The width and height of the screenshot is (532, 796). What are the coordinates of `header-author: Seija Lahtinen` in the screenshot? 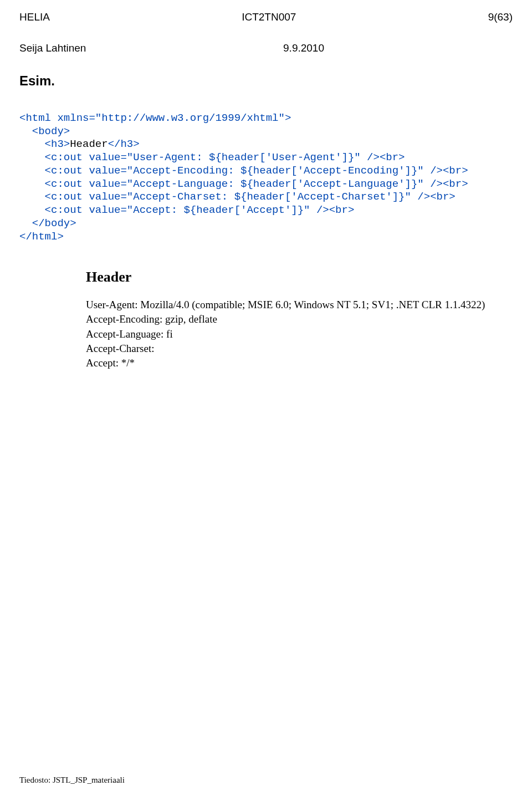 It's located at (53, 48).